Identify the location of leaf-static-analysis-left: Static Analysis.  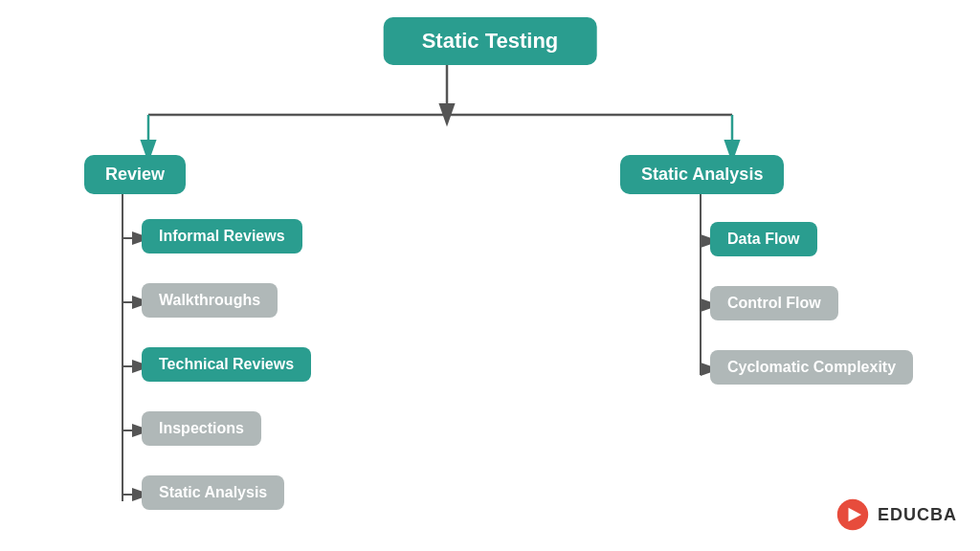
(212, 493).